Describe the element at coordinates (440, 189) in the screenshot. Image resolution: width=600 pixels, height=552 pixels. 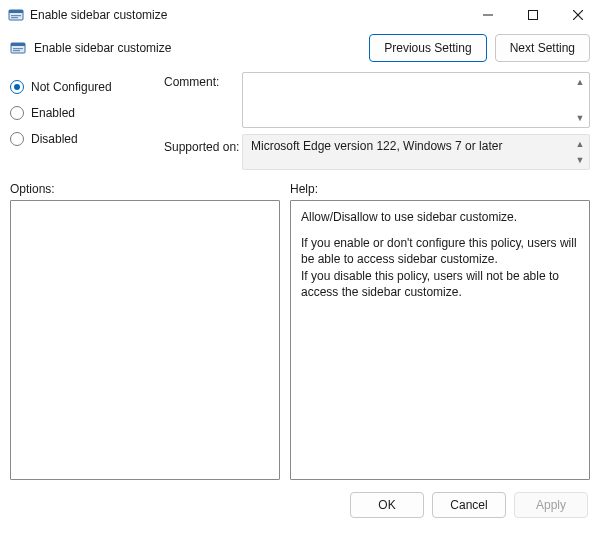
I see `help-label: Help:` at that location.